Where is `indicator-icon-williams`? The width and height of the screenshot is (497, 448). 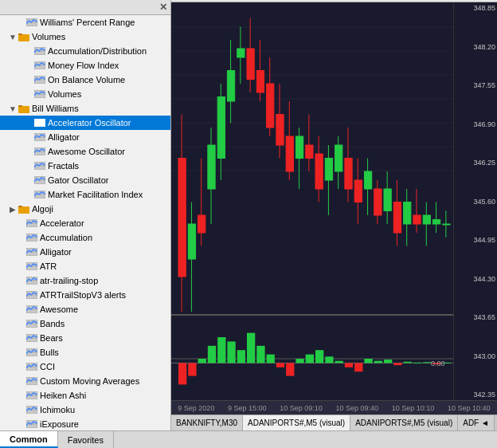 indicator-icon-williams is located at coordinates (32, 22).